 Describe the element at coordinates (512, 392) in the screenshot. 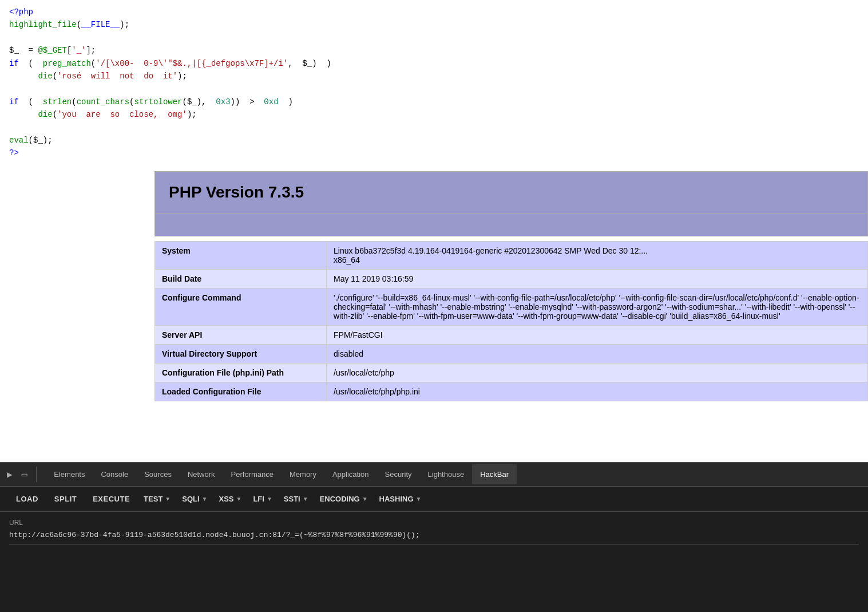

I see `table-row: Loaded Configuration File /usr/local/etc…` at that location.